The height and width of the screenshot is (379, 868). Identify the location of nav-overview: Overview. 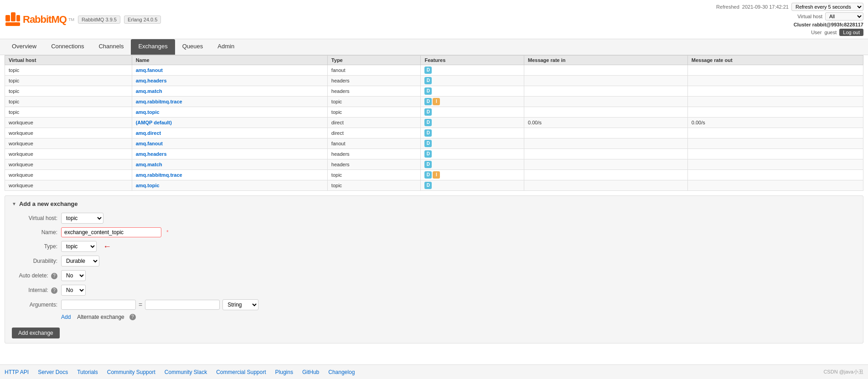
(24, 47).